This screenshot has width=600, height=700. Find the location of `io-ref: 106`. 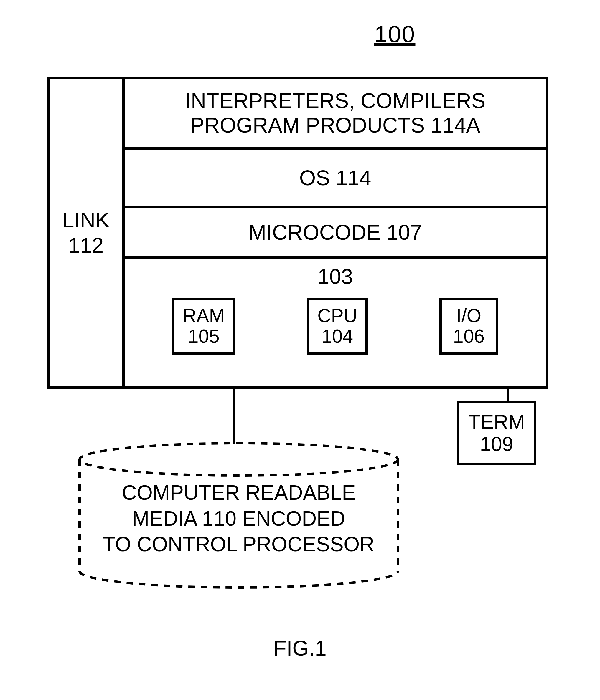

io-ref: 106 is located at coordinates (469, 336).